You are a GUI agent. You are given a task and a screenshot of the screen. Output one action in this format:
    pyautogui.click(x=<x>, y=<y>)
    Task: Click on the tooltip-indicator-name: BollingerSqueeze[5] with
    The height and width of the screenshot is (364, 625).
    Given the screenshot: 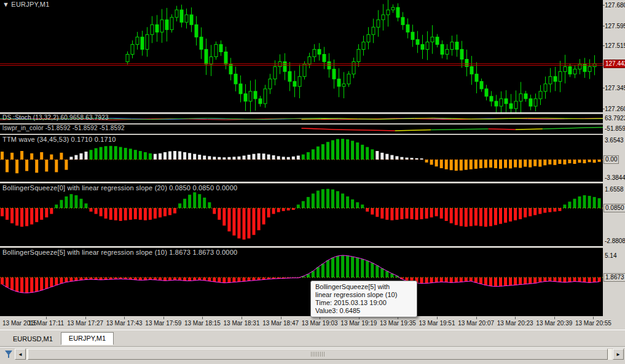 What is the action you would take?
    pyautogui.click(x=364, y=287)
    